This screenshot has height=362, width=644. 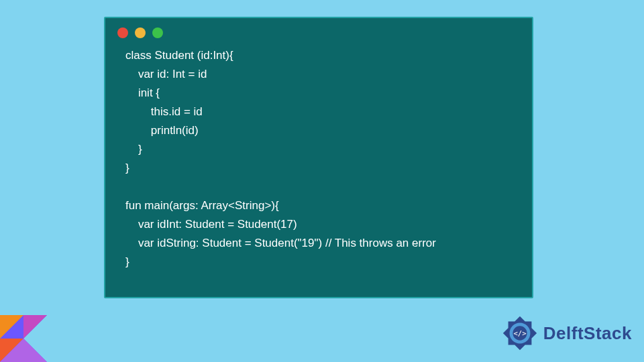 What do you see at coordinates (520, 333) in the screenshot?
I see `delftstack-badge-icon: </>` at bounding box center [520, 333].